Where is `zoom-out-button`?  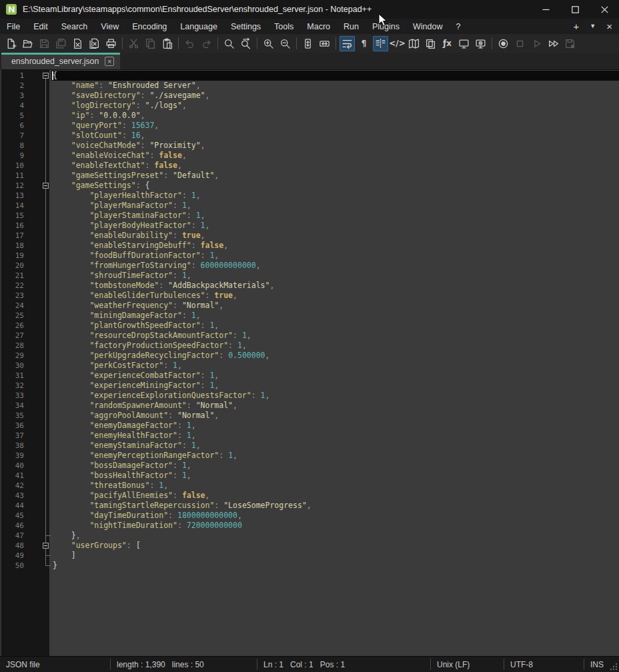
zoom-out-button is located at coordinates (285, 44).